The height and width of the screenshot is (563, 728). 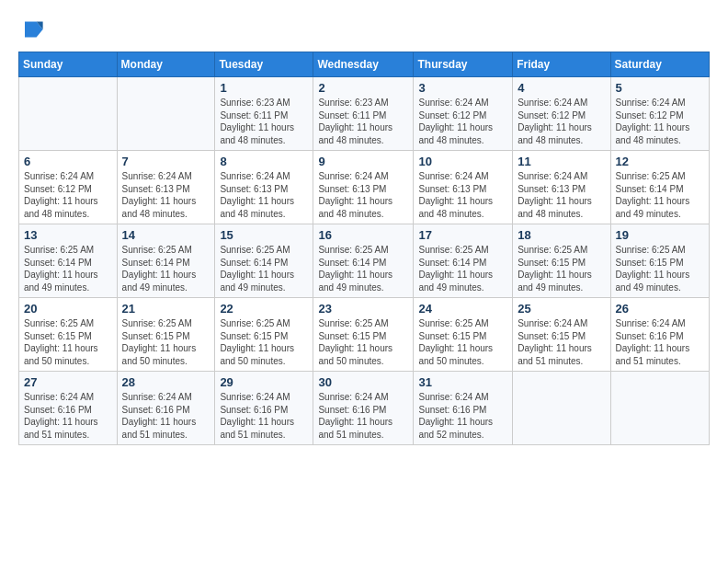 I want to click on day-cell: 15Sunrise: 6:25 AM Sunset: 6:14 PM Dayli…, so click(x=265, y=261).